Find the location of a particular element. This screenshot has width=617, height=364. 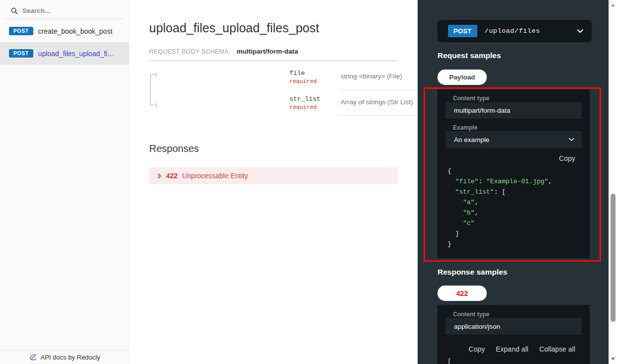

footer-credit: API docs by Redocly is located at coordinates (71, 358).